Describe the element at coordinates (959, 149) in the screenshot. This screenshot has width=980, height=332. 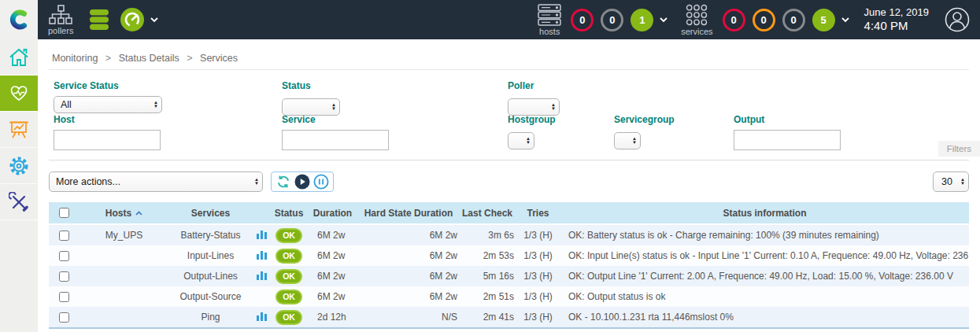
I see `filters-toggle-button: Filters` at that location.